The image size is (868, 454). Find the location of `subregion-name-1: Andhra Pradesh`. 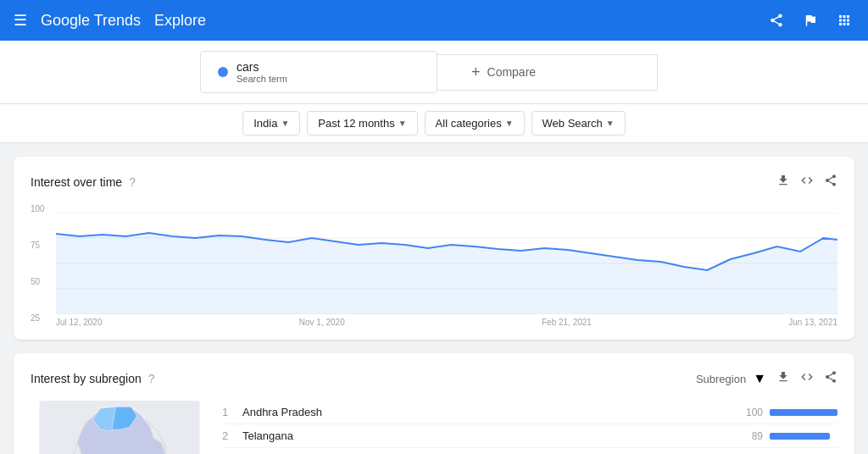

subregion-name-1: Andhra Pradesh is located at coordinates (487, 412).